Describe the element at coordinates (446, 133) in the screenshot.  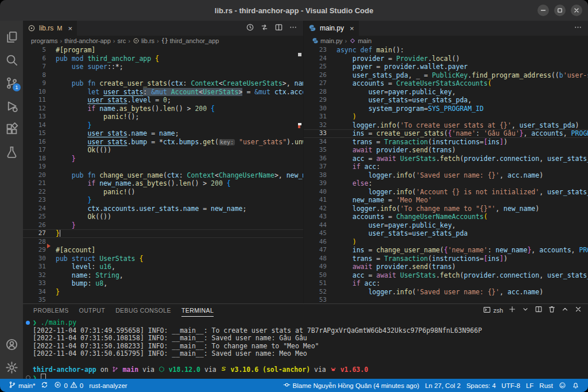
I see `code-line: 33 ins = create_user_stats({'name': 'Gâu…` at that location.